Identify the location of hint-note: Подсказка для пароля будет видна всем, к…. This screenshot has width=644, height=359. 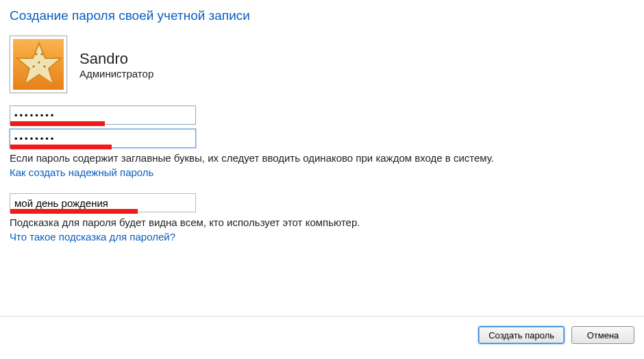
(322, 222).